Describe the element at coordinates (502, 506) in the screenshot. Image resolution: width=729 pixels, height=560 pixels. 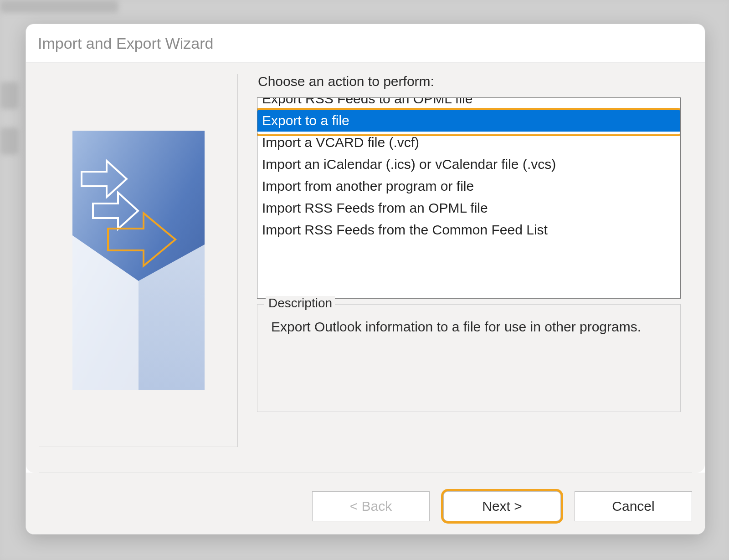
I see `next-button: Next >` at that location.